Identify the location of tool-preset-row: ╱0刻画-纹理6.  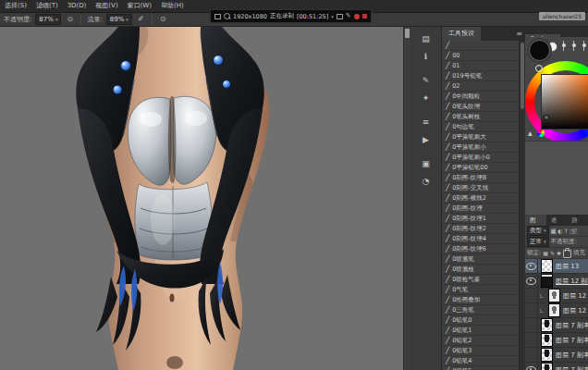
(481, 250).